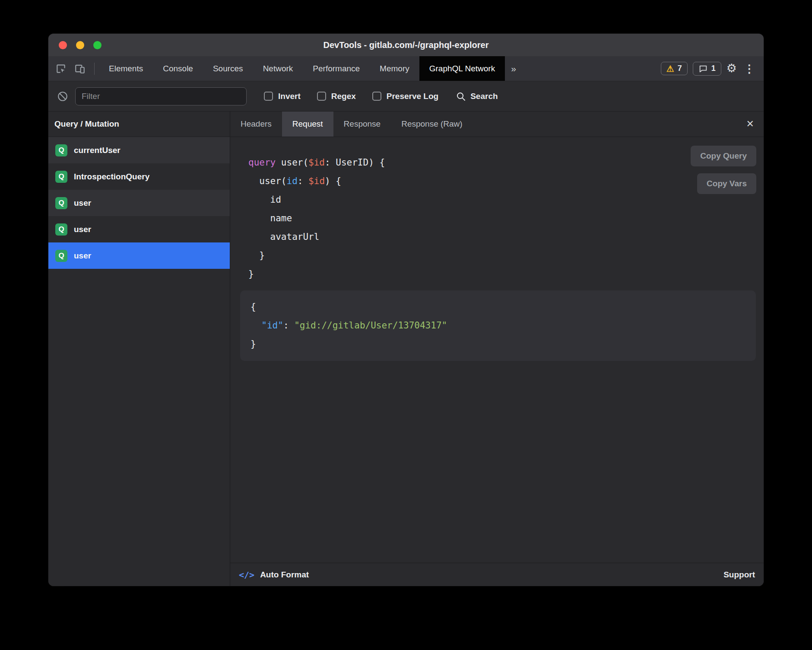  What do you see at coordinates (269, 96) in the screenshot?
I see `checkbox-invert-box` at bounding box center [269, 96].